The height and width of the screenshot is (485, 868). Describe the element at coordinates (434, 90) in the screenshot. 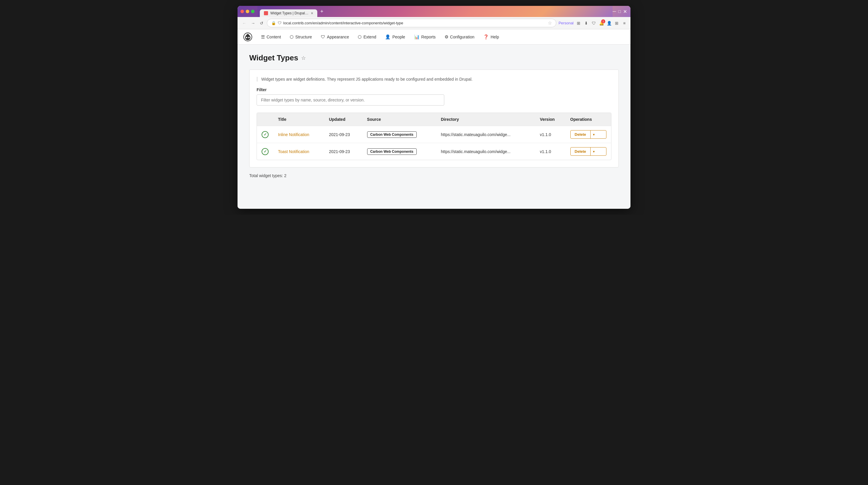

I see `filter-label: Filter` at that location.